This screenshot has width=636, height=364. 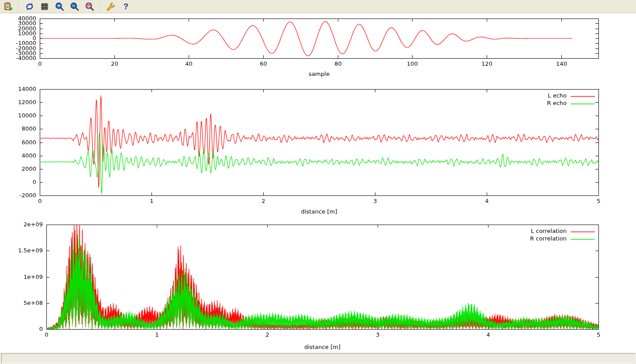 I want to click on magnifier-left-arrow-icon, so click(x=60, y=7).